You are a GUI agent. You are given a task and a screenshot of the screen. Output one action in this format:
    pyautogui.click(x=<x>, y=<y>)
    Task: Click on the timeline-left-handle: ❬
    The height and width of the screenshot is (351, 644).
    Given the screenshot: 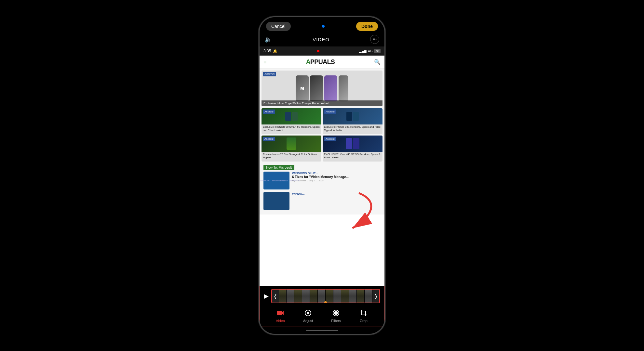 What is the action you would take?
    pyautogui.click(x=275, y=296)
    